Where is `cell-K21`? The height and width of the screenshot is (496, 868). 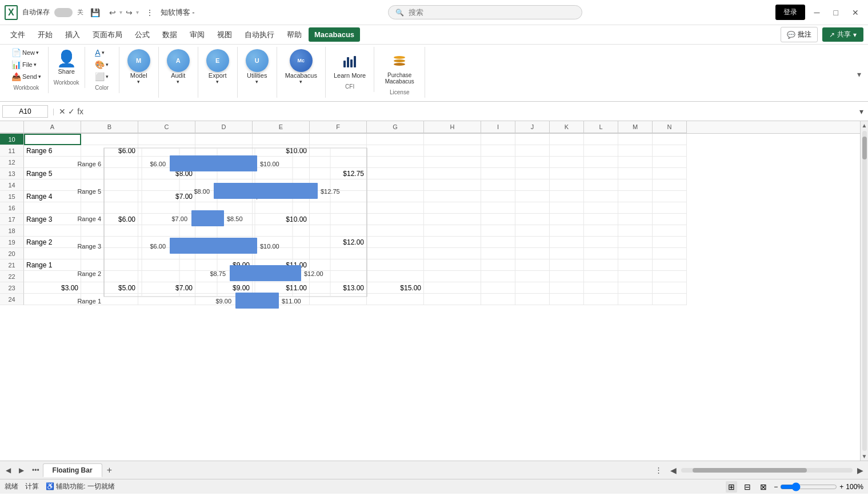
cell-K21 is located at coordinates (567, 265).